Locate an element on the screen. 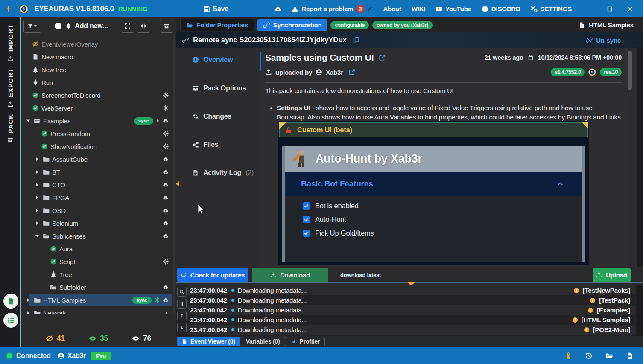 Image resolution: width=643 pixels, height=364 pixels. quick-list-button is located at coordinates (11, 320).